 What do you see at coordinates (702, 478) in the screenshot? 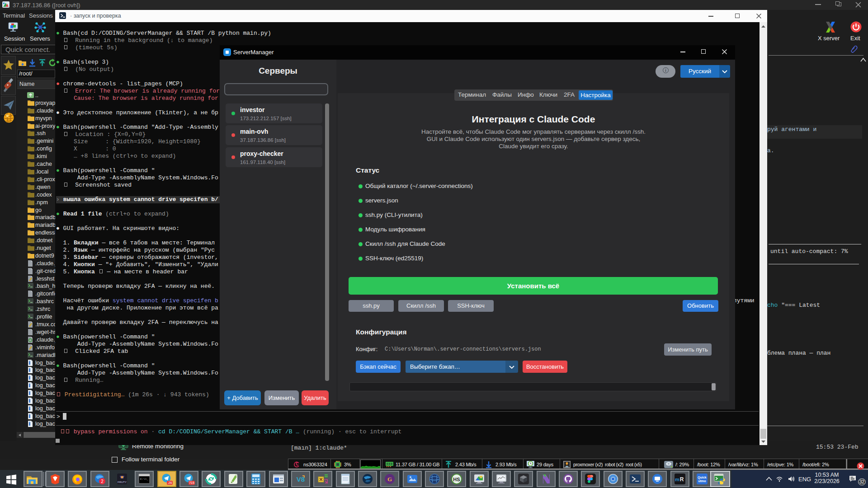
I see `svg-text: Quick` at bounding box center [702, 478].